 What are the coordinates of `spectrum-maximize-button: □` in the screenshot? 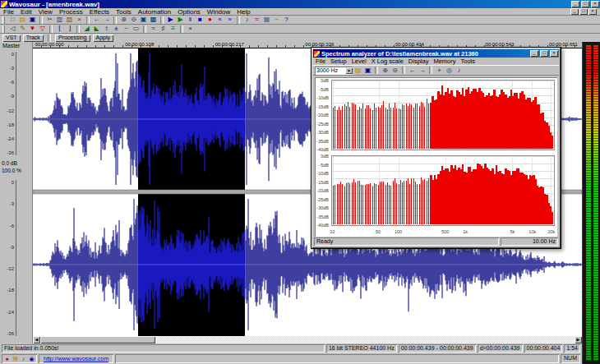 It's located at (544, 53).